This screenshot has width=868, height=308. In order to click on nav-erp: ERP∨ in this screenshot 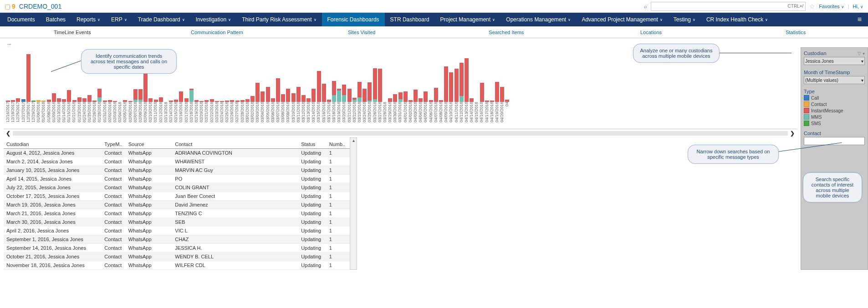, I will do `click(119, 20)`.